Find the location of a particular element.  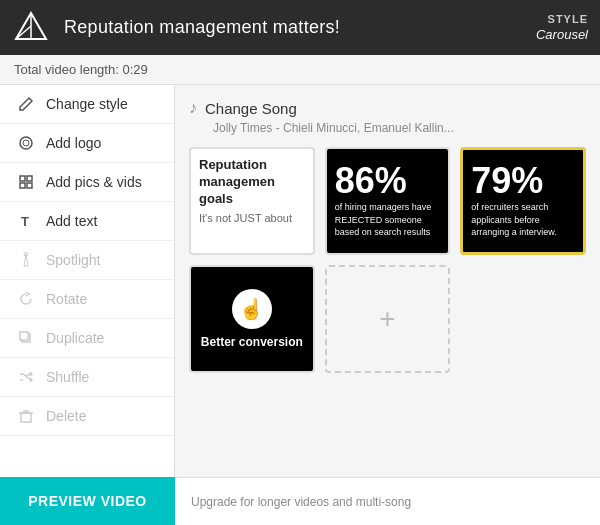

grid-icon is located at coordinates (26, 182).